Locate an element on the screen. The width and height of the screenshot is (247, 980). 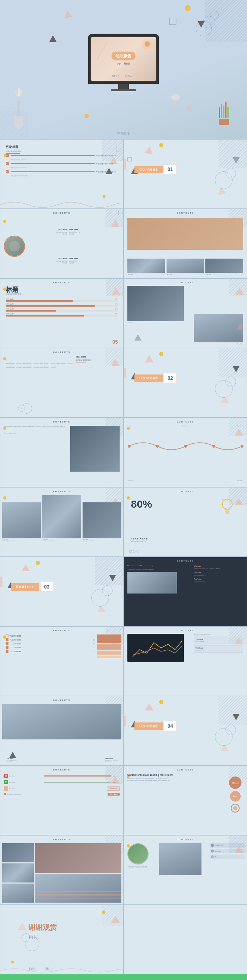
cover-presenter: 汇报人： is located at coordinates (130, 76).